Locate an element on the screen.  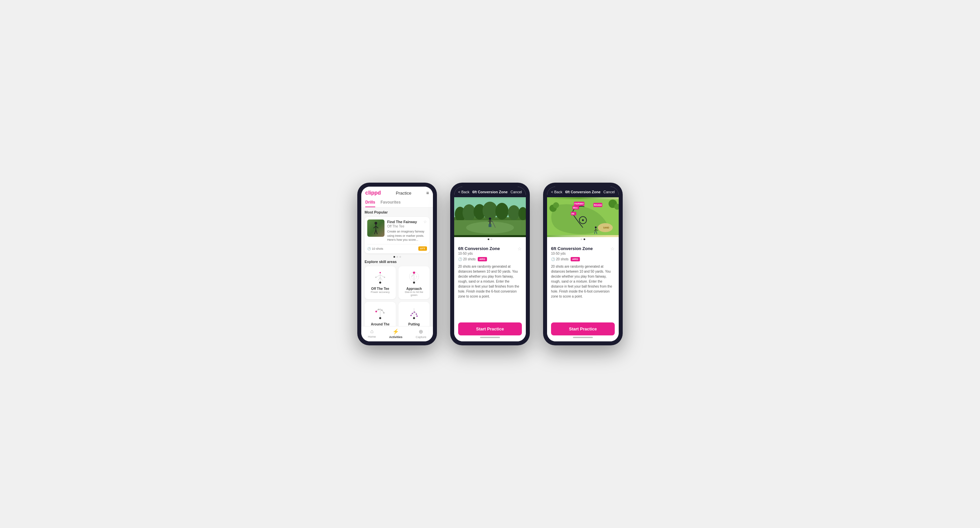
favourite-icon: ☆ is located at coordinates (425, 222).